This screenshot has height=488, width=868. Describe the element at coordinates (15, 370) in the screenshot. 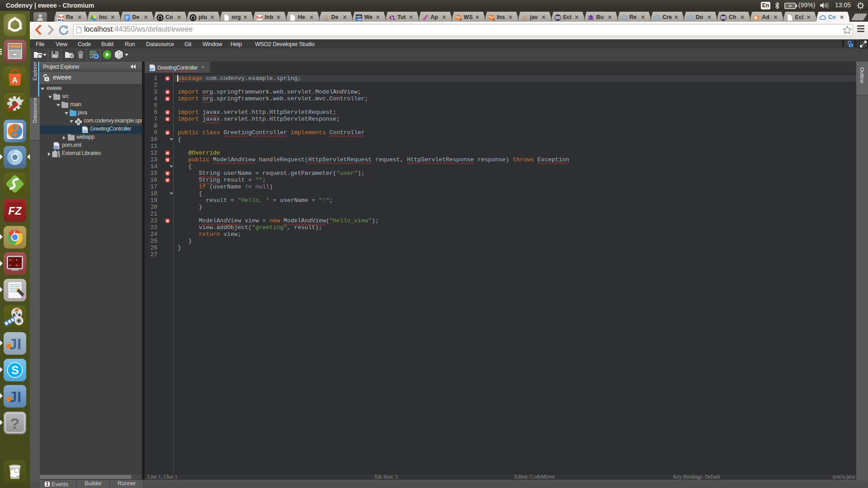

I see `svg-text: S` at that location.